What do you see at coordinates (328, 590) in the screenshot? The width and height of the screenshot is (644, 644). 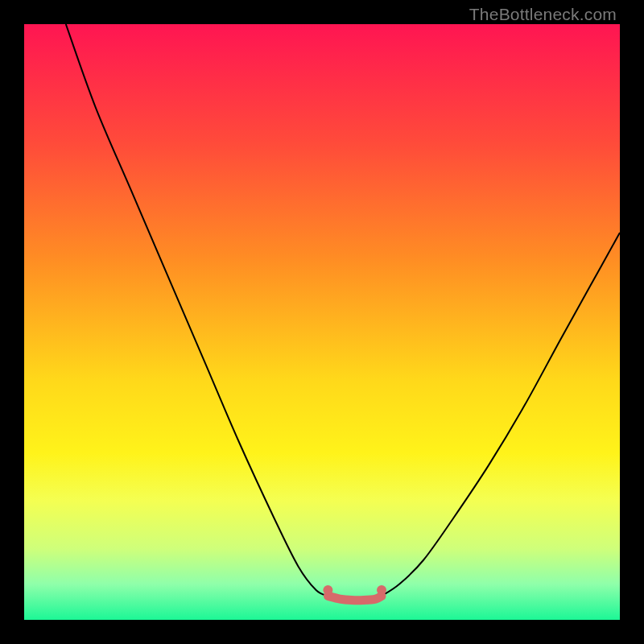 I see `optimal-start-marker` at bounding box center [328, 590].